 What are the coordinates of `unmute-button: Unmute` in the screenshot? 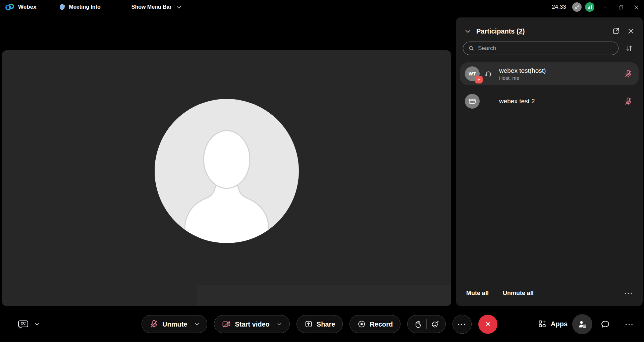 It's located at (174, 324).